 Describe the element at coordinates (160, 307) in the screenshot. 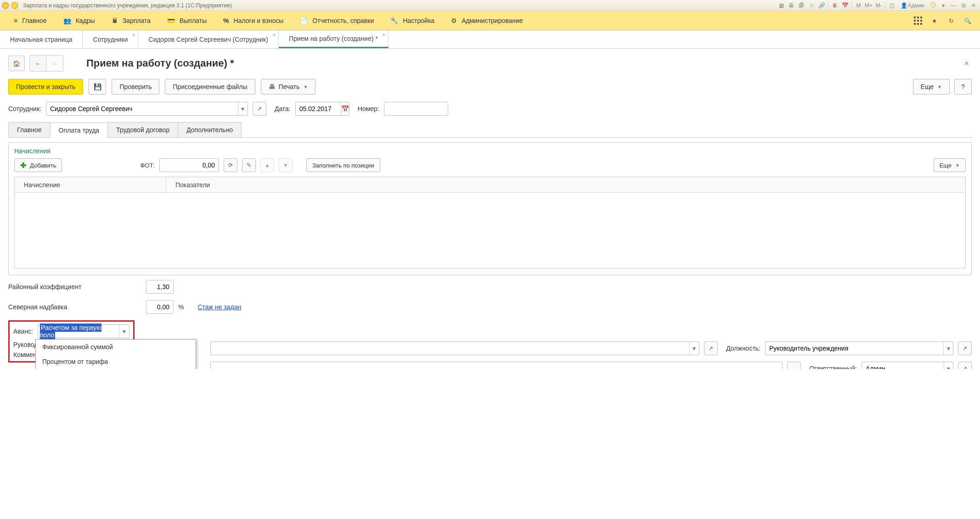

I see `north-field` at that location.